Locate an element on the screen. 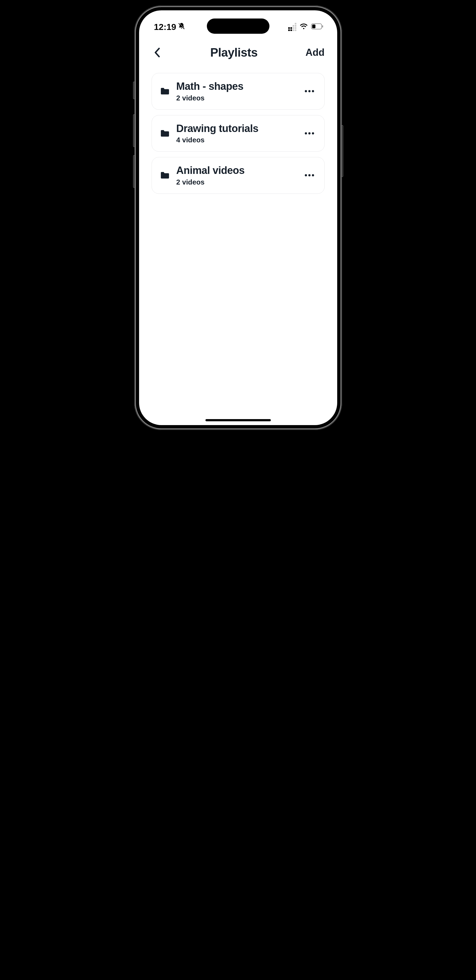 This screenshot has width=476, height=980. power-button is located at coordinates (342, 151).